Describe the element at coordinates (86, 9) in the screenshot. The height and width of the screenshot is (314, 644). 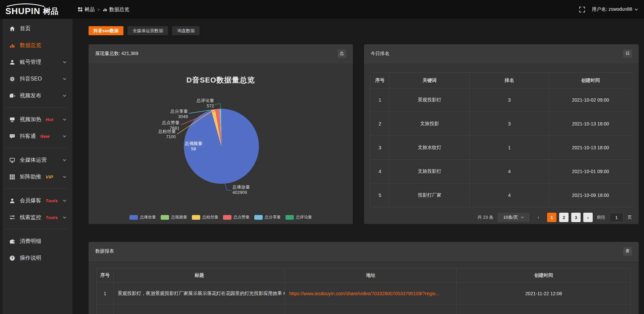
I see `breadcrumb-root: 树品` at that location.